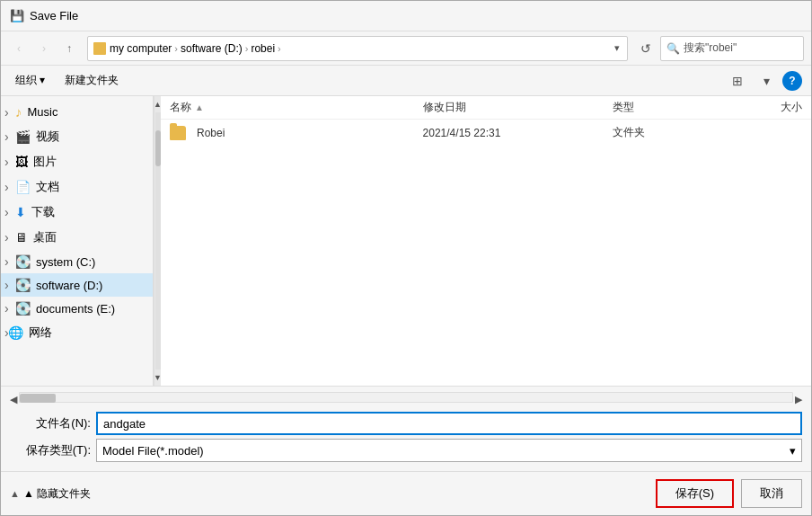 Image resolution: width=812 pixels, height=516 pixels. What do you see at coordinates (92, 81) in the screenshot?
I see `new-folder-button: 新建文件夹` at bounding box center [92, 81].